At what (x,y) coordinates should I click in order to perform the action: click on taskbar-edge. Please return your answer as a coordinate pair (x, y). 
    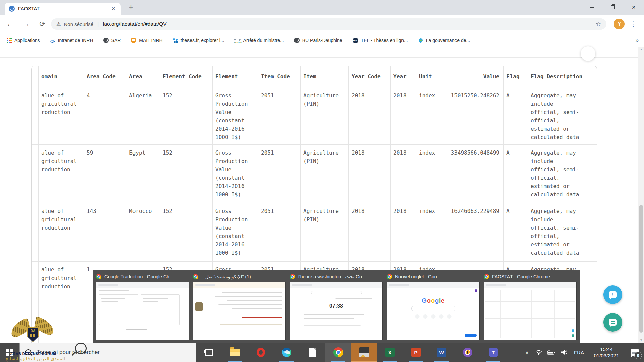
    Looking at the image, I should click on (286, 352).